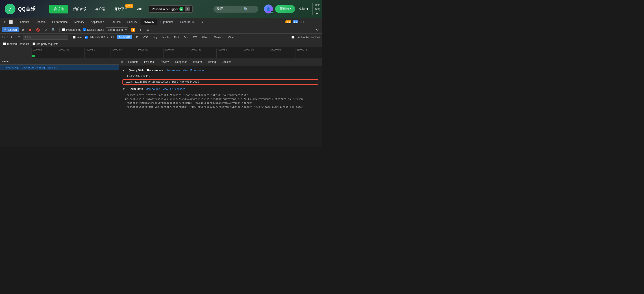 This screenshot has width=644, height=294. I want to click on request-item-icon, so click(4, 68).